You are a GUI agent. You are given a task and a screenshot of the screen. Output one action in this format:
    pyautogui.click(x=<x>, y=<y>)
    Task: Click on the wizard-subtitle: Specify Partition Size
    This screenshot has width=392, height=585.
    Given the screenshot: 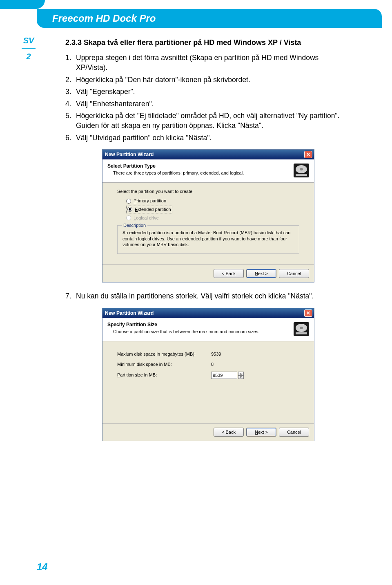 What is the action you would take?
    pyautogui.click(x=183, y=325)
    